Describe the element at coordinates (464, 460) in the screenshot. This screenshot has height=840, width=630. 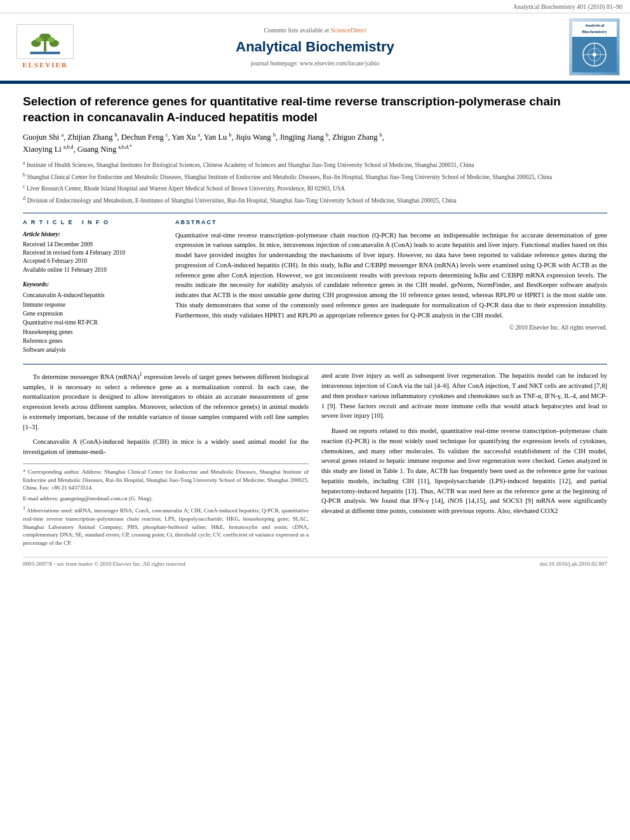
I see `body-col-right: ated acute liver injury as well as subse…` at that location.